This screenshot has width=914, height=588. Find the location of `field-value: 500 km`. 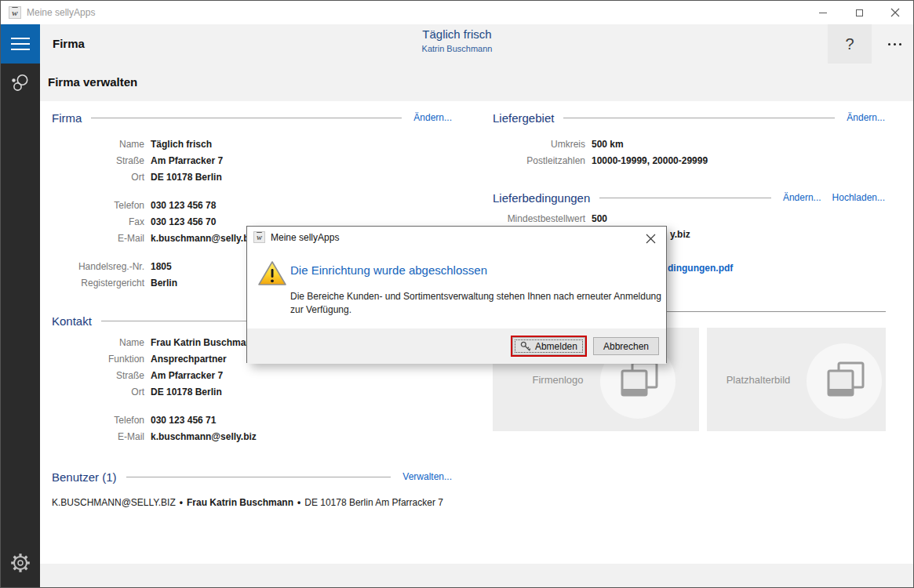

field-value: 500 km is located at coordinates (607, 144).